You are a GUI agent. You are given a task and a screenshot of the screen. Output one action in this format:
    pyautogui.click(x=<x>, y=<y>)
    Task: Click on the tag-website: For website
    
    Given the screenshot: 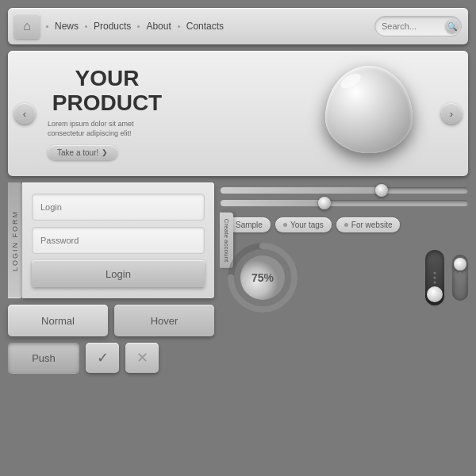 What is the action you would take?
    pyautogui.click(x=368, y=225)
    